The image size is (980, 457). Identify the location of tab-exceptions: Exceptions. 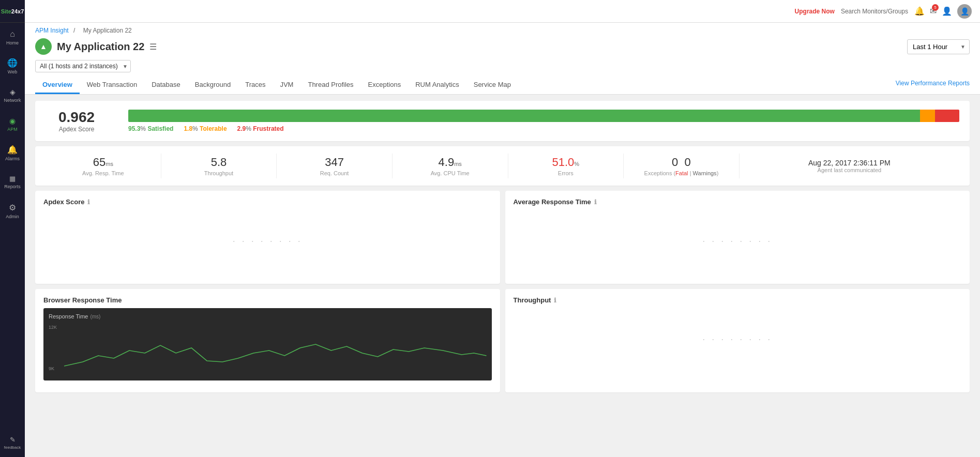
(385, 85).